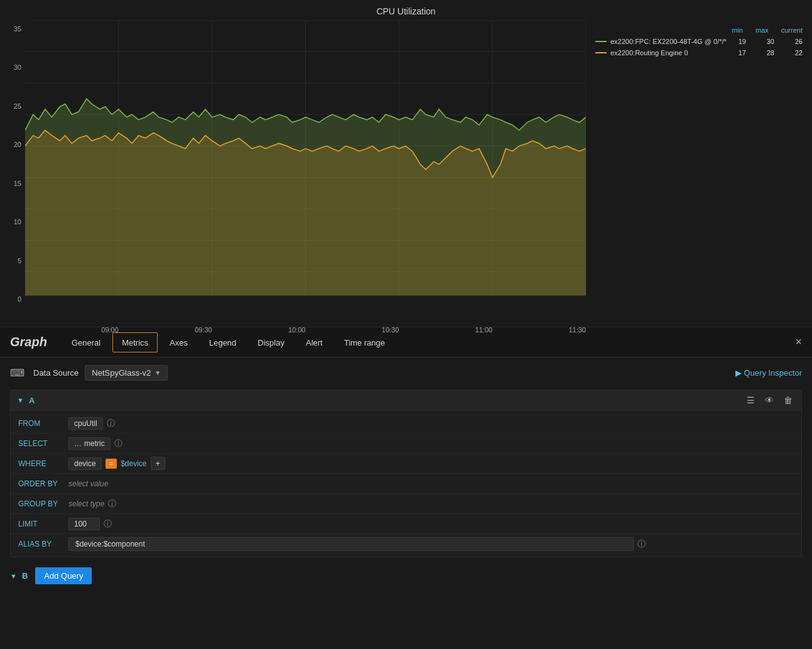 The image size is (812, 649). Describe the element at coordinates (795, 41) in the screenshot. I see `legend-current-0: 26` at that location.